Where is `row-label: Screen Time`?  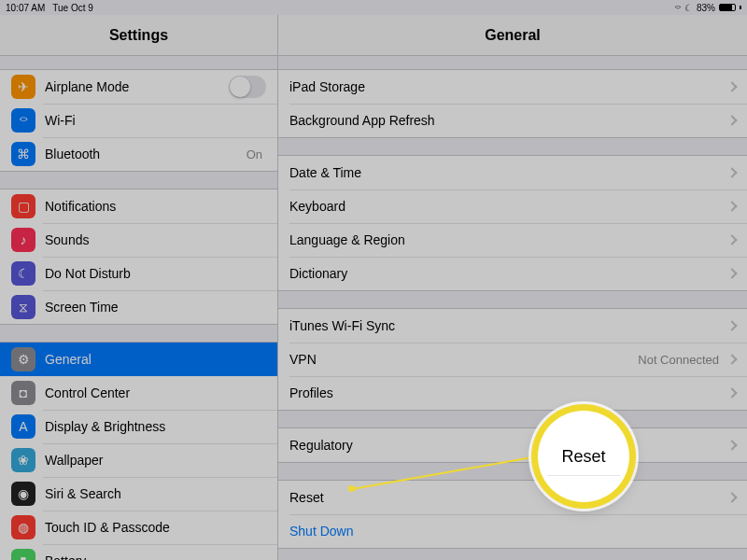 row-label: Screen Time is located at coordinates (155, 307).